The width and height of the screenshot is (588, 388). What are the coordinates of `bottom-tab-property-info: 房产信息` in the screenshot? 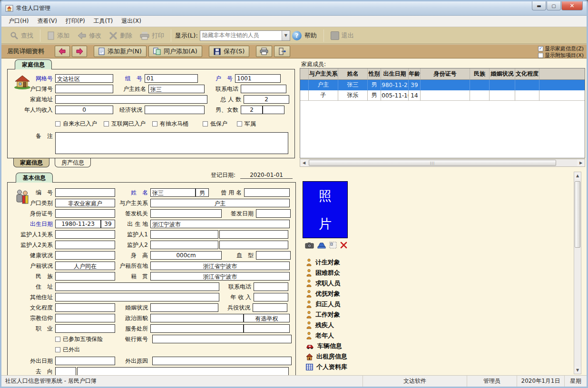 It's located at (73, 163).